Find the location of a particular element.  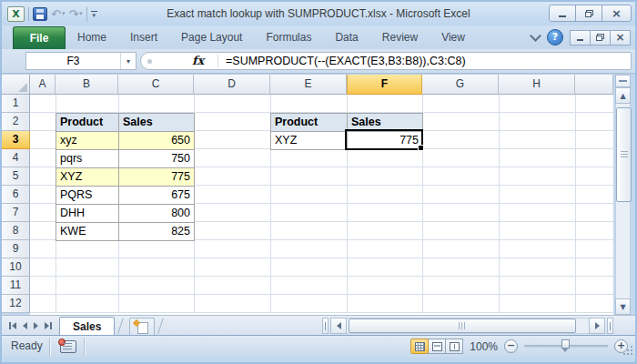

workbook-restore-button is located at coordinates (601, 38).